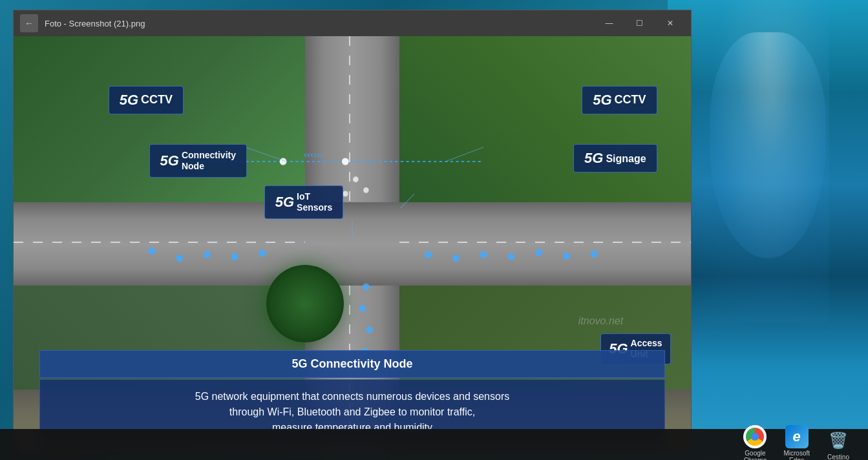 This screenshot has height=460, width=868. What do you see at coordinates (146, 100) in the screenshot?
I see `label-5g-cctv-topleft: 5G CCTV` at bounding box center [146, 100].